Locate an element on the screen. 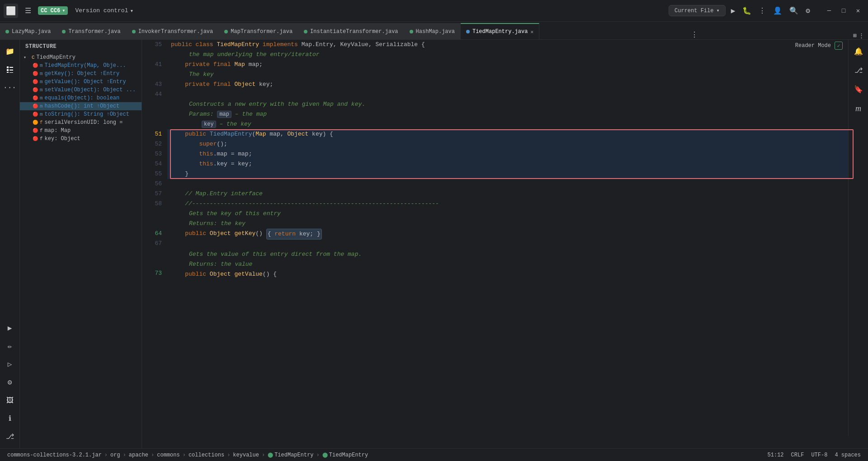  tab-dot-transformer is located at coordinates (64, 32).